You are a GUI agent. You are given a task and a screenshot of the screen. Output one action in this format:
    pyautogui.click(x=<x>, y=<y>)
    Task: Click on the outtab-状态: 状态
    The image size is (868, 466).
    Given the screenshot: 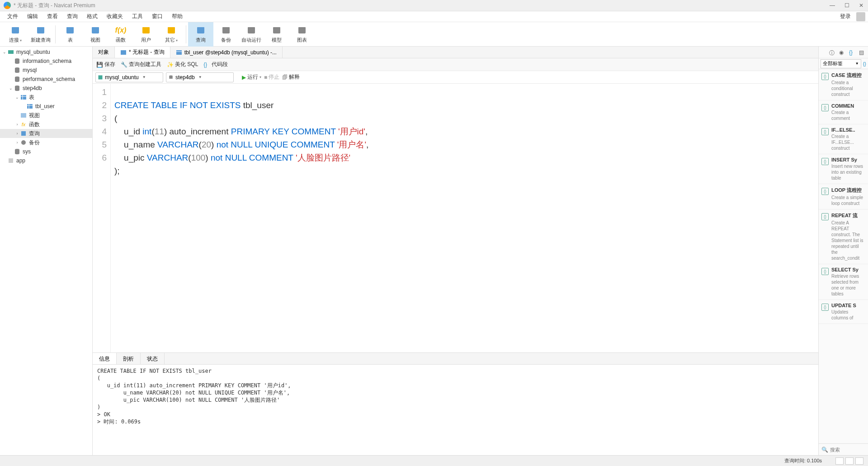 What is the action you would take?
    pyautogui.click(x=153, y=358)
    